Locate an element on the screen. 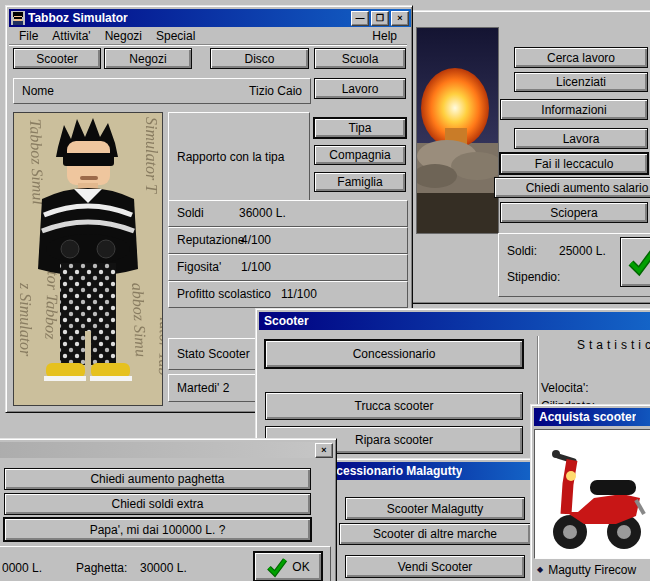 The height and width of the screenshot is (581, 650). lavoro-nav-button: Lavoro is located at coordinates (360, 88).